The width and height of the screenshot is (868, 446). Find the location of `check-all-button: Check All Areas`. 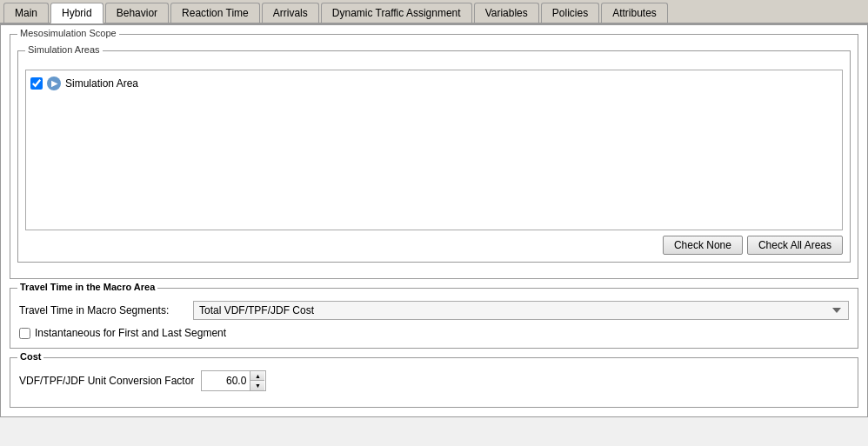

check-all-button: Check All Areas is located at coordinates (795, 245).